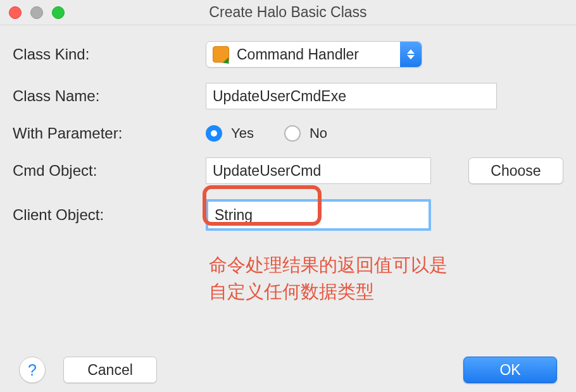  What do you see at coordinates (221, 54) in the screenshot?
I see `handler-icon` at bounding box center [221, 54].